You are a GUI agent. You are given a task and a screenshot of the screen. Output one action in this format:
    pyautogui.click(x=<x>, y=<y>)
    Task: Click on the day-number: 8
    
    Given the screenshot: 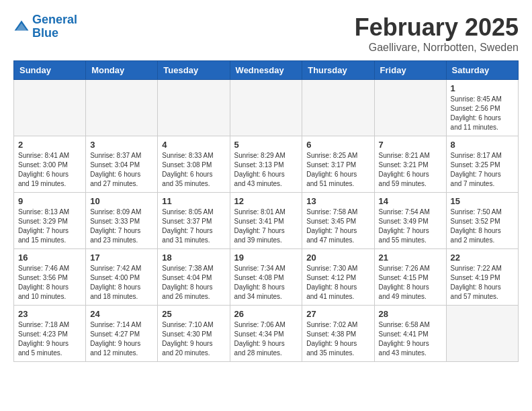 What is the action you would take?
    pyautogui.click(x=482, y=145)
    